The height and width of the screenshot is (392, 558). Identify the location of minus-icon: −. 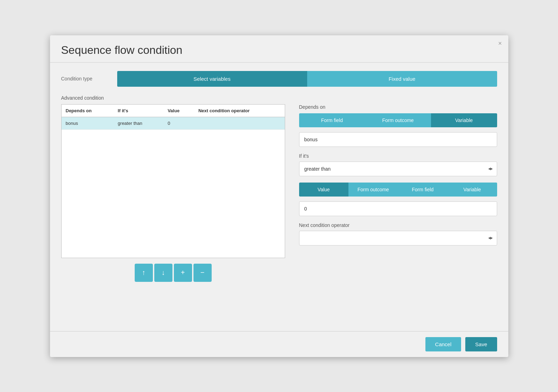
(203, 273).